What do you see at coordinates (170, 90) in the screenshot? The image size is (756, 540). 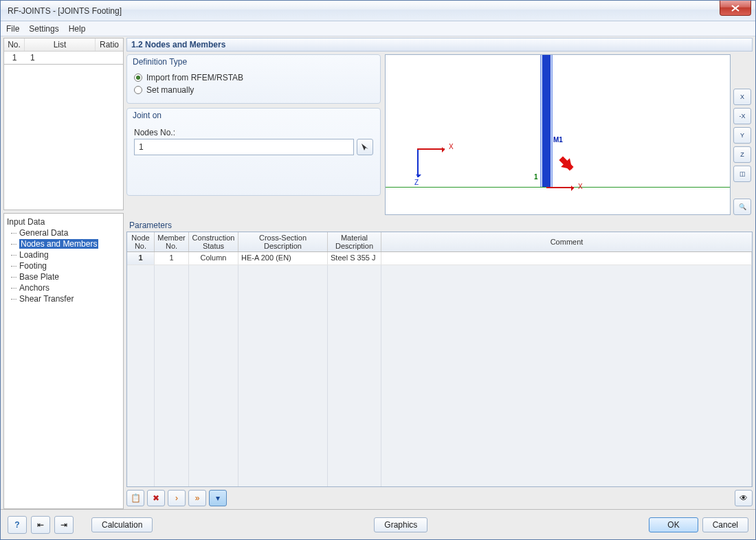 I see `radio-manual-label: Set manually` at bounding box center [170, 90].